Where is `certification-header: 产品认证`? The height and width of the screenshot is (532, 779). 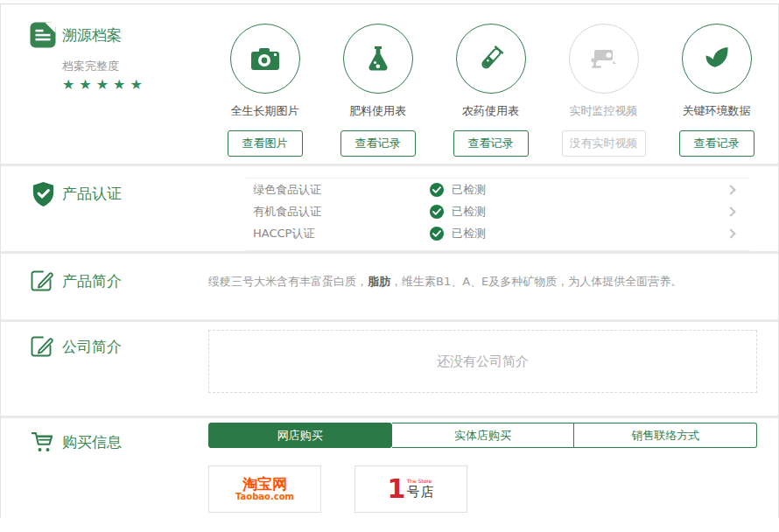
certification-header: 产品认证 is located at coordinates (105, 208).